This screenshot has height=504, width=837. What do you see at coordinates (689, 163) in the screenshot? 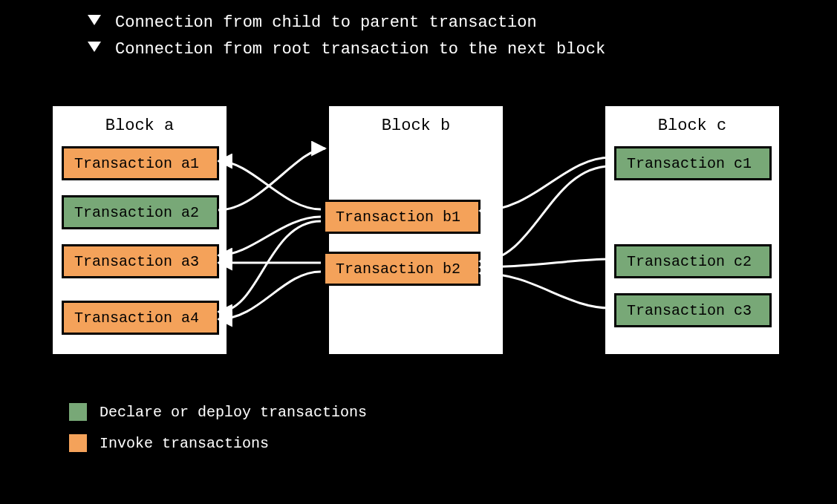
I see `transaction-c1-label: Transaction c1` at bounding box center [689, 163].